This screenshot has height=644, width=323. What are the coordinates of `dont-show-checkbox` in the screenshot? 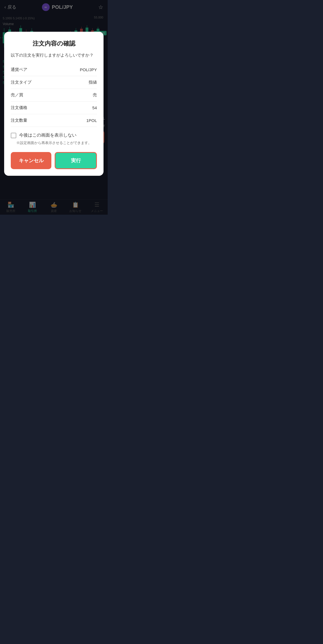 It's located at (14, 135).